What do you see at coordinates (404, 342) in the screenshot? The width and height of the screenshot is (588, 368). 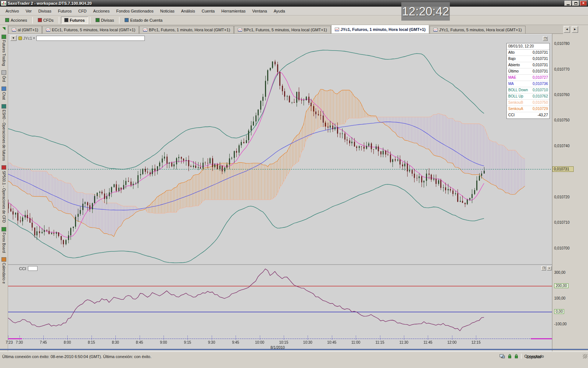 I see `time-axis-label: 11:30` at bounding box center [404, 342].